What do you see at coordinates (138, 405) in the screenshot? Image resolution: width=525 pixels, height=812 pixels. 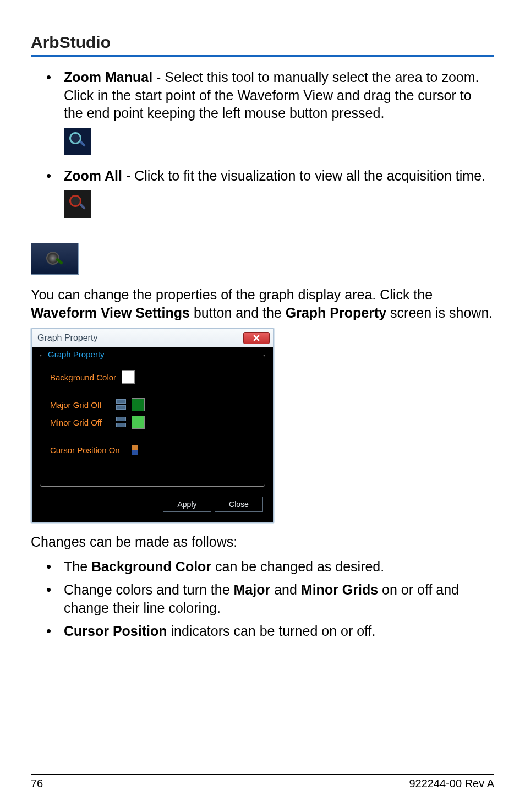 I see `major-grid-color-swatch` at bounding box center [138, 405].